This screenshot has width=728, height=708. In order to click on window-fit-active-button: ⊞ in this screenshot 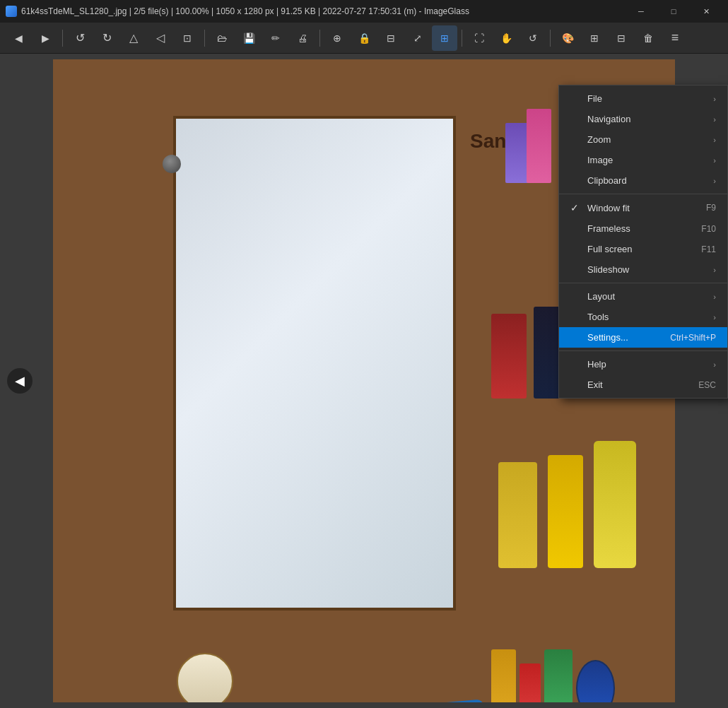, I will do `click(445, 38)`.